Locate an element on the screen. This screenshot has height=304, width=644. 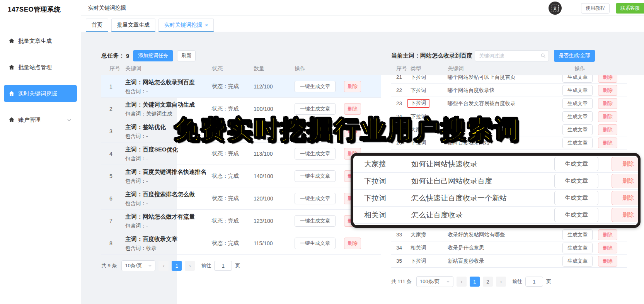
page-number-button: 2 is located at coordinates (488, 282).